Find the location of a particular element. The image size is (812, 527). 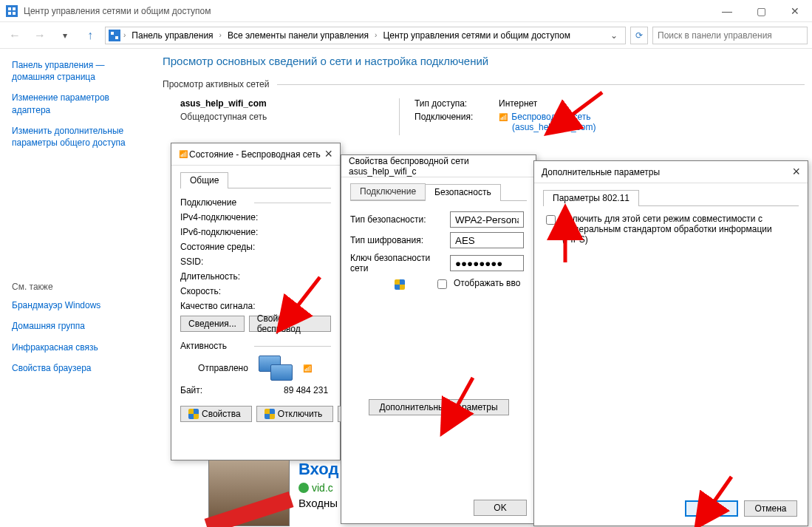

fips-checkbox: Включить для этой сети режим совместимос… is located at coordinates (671, 229).